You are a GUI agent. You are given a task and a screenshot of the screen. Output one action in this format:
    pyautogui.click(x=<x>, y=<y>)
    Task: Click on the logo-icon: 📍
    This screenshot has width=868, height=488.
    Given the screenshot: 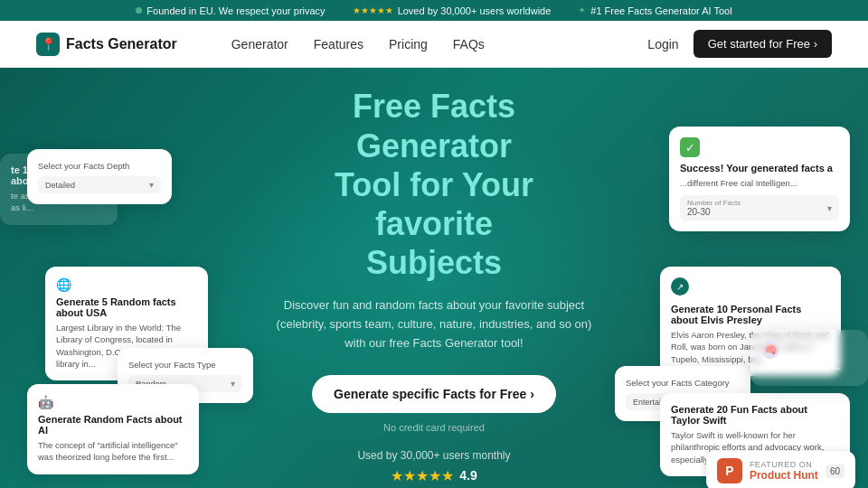 What is the action you would take?
    pyautogui.click(x=48, y=44)
    